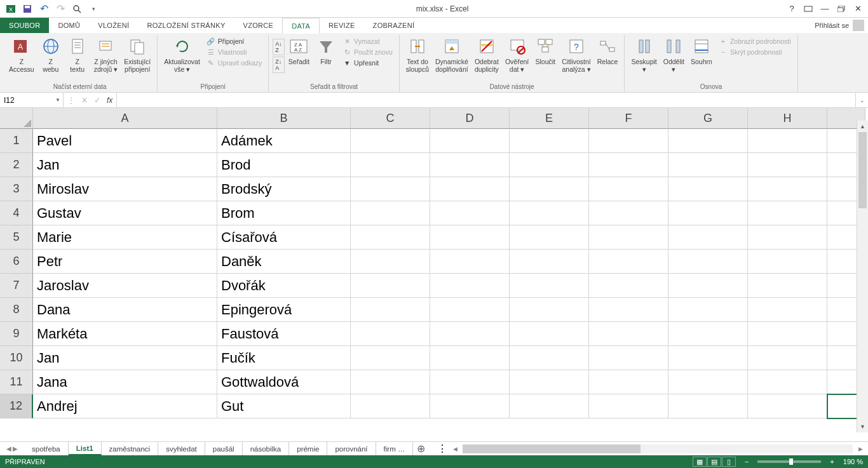 The image size is (868, 468). Describe the element at coordinates (22, 54) in the screenshot. I see `from-access-button: AZ Accessu` at that location.